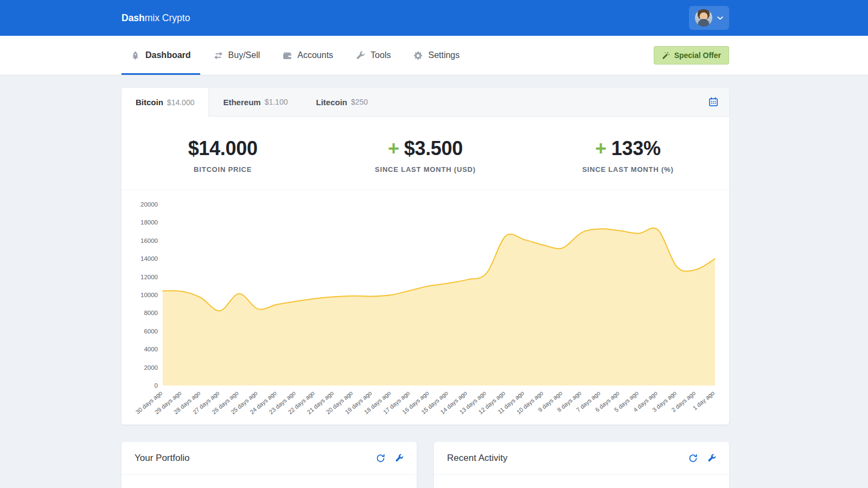 This screenshot has height=488, width=868. What do you see at coordinates (418, 55) in the screenshot?
I see `gear-icon` at bounding box center [418, 55].